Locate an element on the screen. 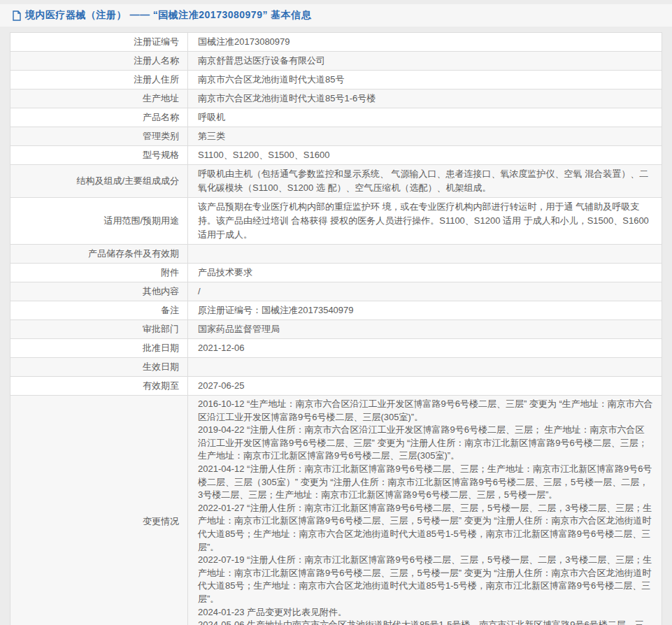  row-label: 注册人住所 is located at coordinates (99, 80).